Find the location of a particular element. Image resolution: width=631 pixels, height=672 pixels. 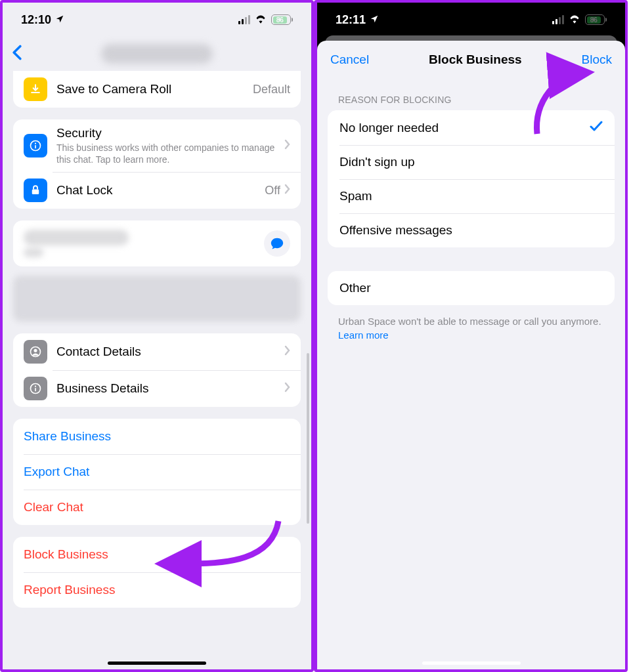

cancel-button: Cancel is located at coordinates (349, 60).